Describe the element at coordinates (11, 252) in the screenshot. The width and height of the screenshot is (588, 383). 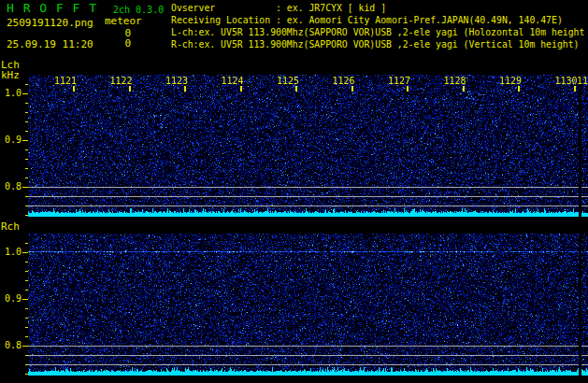
I see `rch-freq-label: 1.0` at that location.